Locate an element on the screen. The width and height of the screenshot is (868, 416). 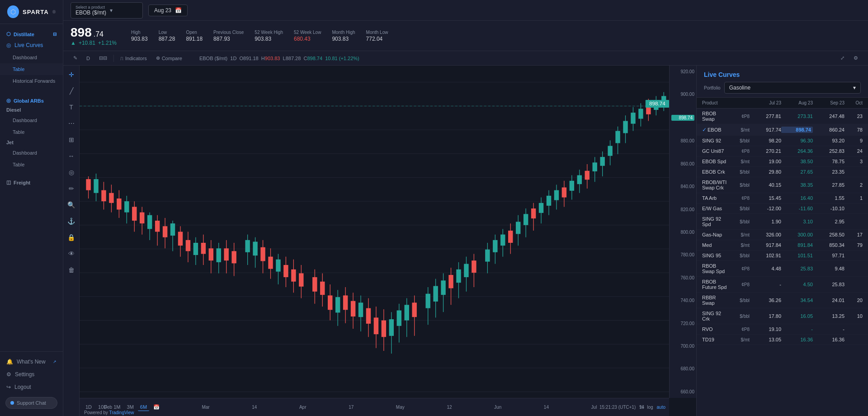
sep-cell: 23.35 is located at coordinates (829, 172).